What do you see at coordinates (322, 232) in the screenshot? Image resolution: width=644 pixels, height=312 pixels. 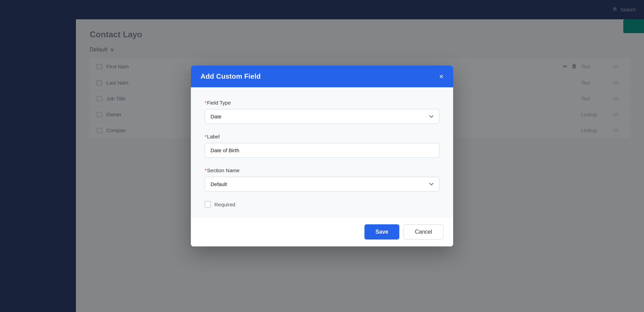 I see `modal-footer: Save Cancel` at bounding box center [322, 232].